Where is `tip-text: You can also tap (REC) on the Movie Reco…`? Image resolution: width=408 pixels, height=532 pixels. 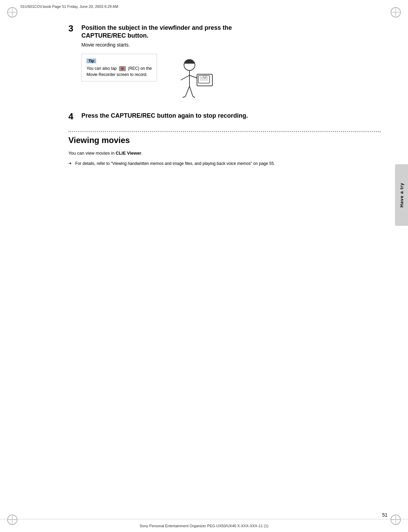 tip-text: You can also tap (REC) on the Movie Reco… is located at coordinates (119, 72).